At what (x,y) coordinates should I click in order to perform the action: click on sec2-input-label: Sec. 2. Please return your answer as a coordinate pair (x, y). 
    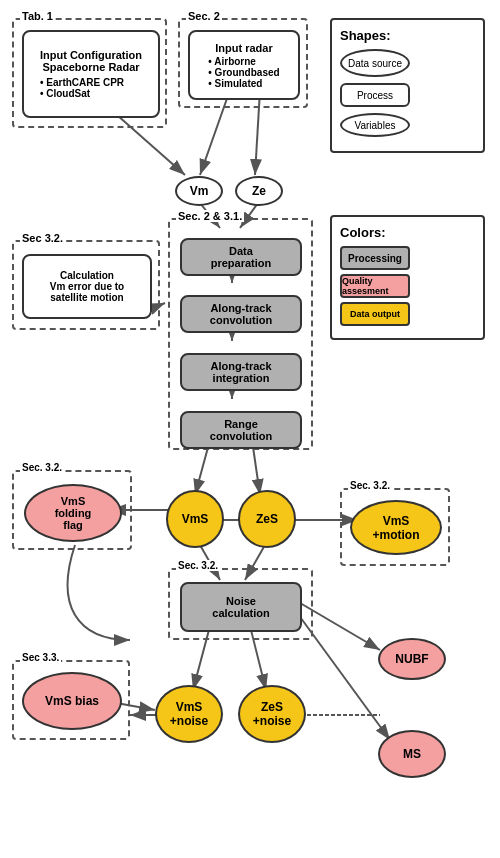
    Looking at the image, I should click on (204, 16).